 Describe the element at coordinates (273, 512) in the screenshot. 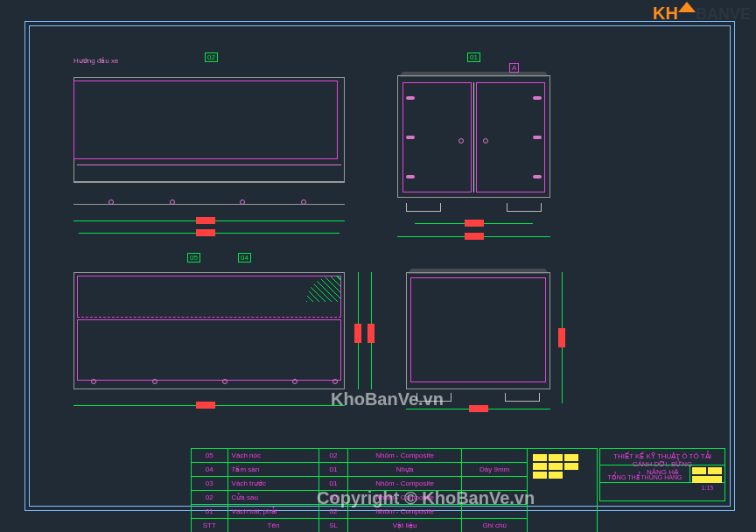

I see `cell-name: Vách trái, phải` at that location.